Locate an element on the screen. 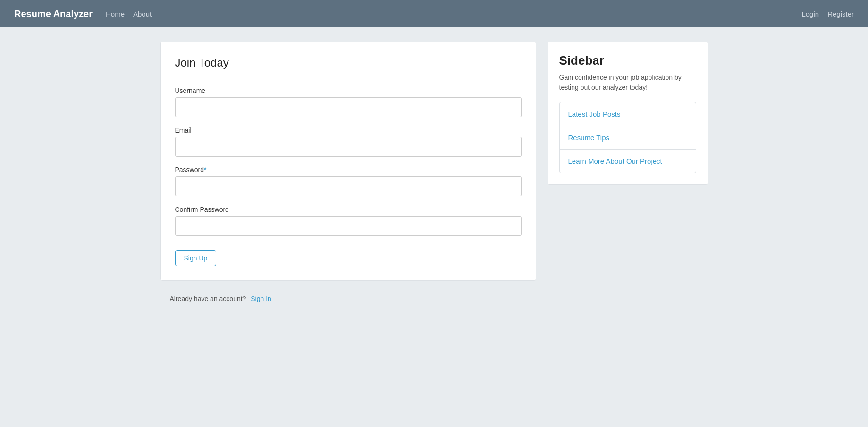 This screenshot has height=427, width=868. navbar-left: Resume Analyzer Home About is located at coordinates (83, 14).